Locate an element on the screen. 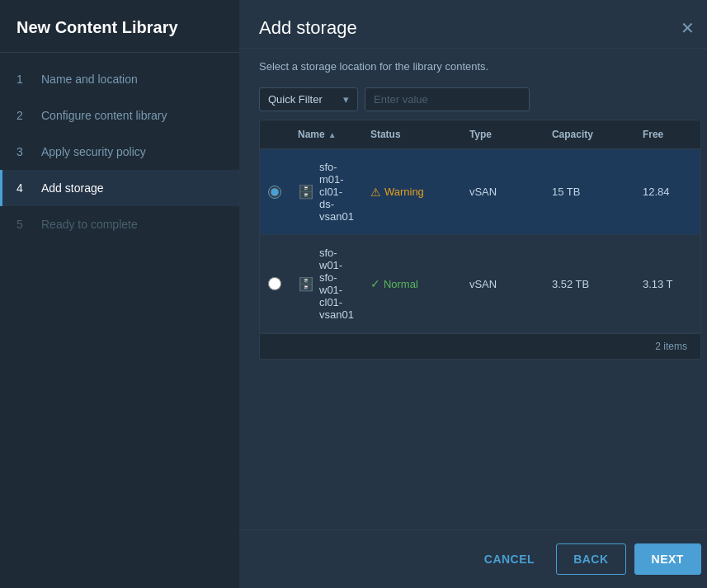  row-1-type: vSAN is located at coordinates (502, 191).